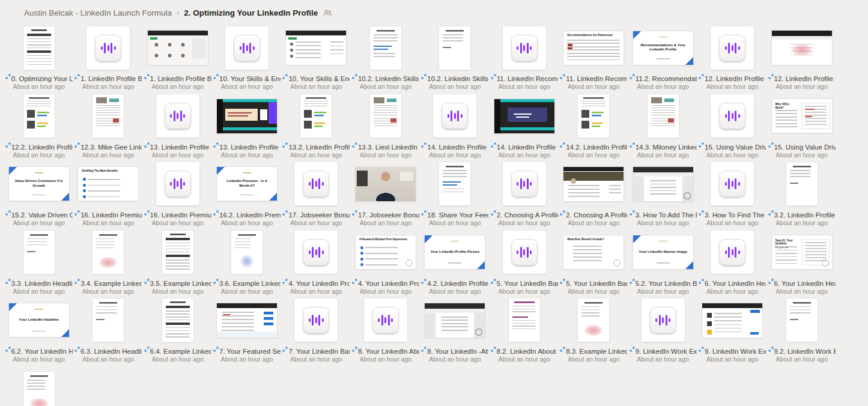 Image resolution: width=868 pixels, height=406 pixels. What do you see at coordinates (178, 125) in the screenshot?
I see `file-item: 13. LinkedIn Profile Revi... About an ho…` at bounding box center [178, 125].